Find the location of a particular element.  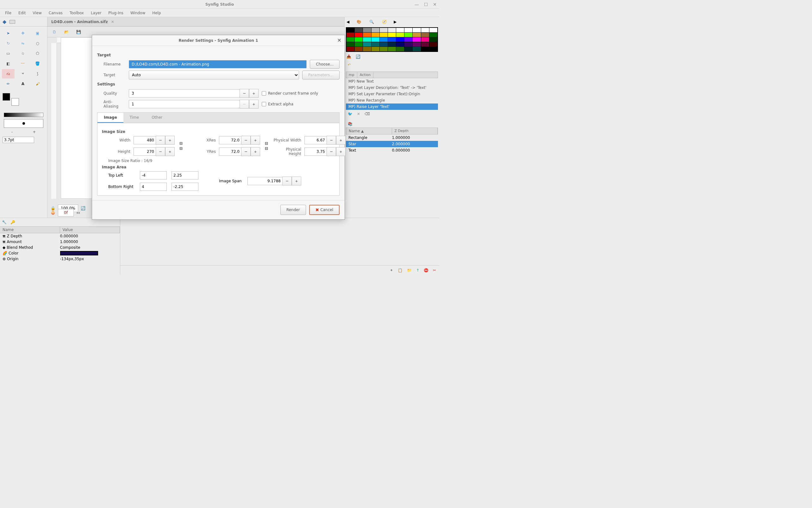

quality-plus: ＋ is located at coordinates (254, 93).